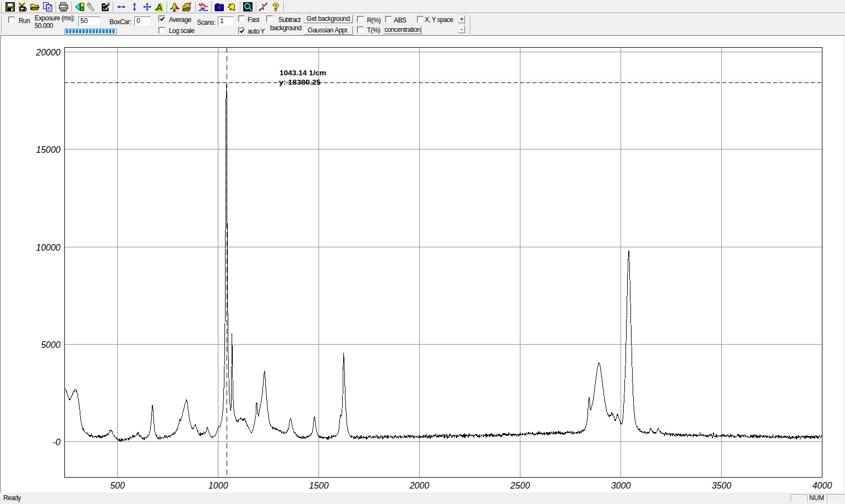  Describe the element at coordinates (300, 82) in the screenshot. I see `svg-text: y: 18380.25` at that location.